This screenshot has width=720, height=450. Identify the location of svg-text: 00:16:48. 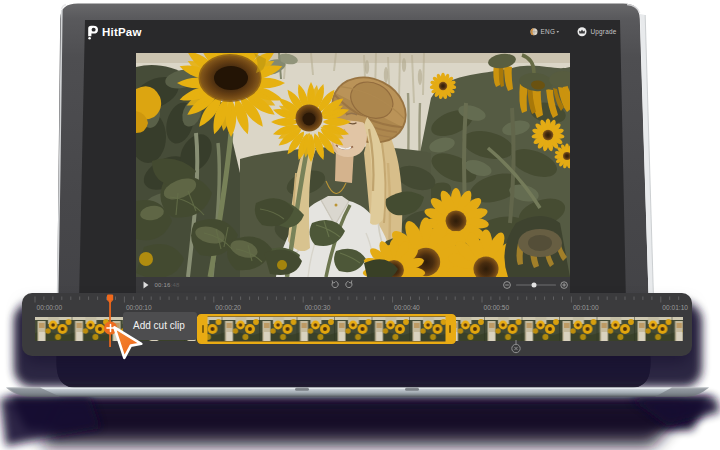
(168, 285).